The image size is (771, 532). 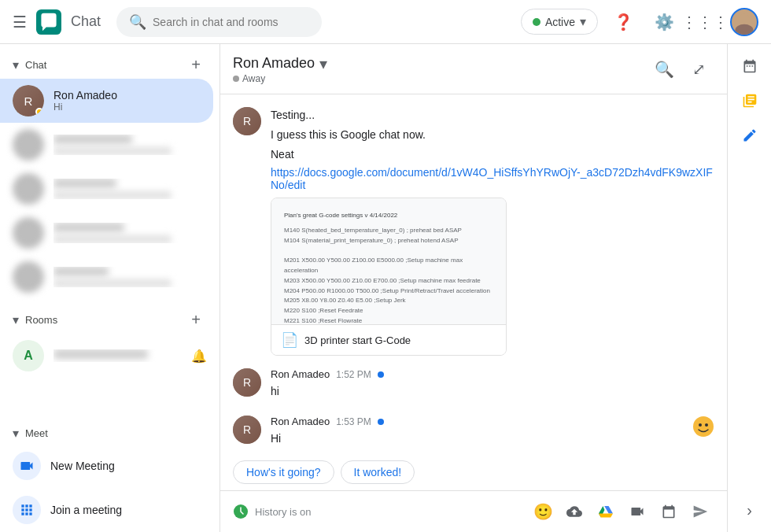 What do you see at coordinates (474, 474) in the screenshot?
I see `quick-reply-area: How's it going? It worked!` at bounding box center [474, 474].